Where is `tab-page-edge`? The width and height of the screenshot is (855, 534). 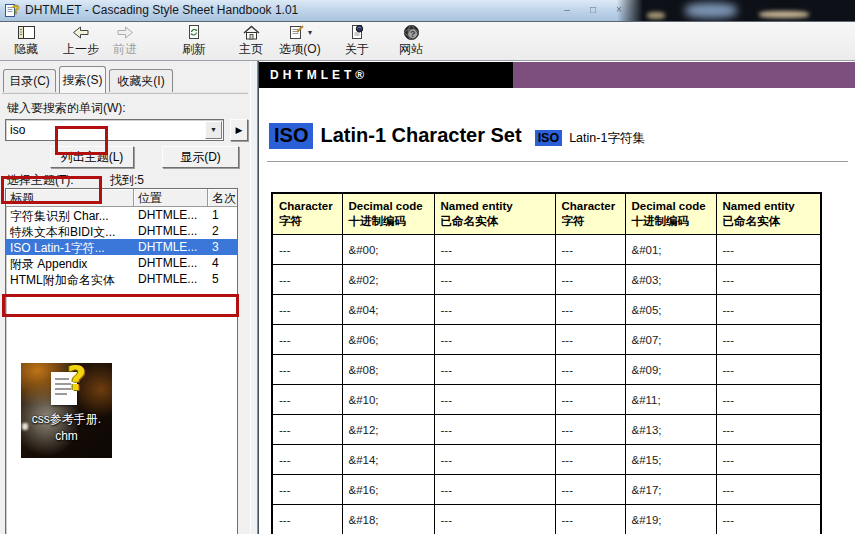
tab-page-edge is located at coordinates (125, 93).